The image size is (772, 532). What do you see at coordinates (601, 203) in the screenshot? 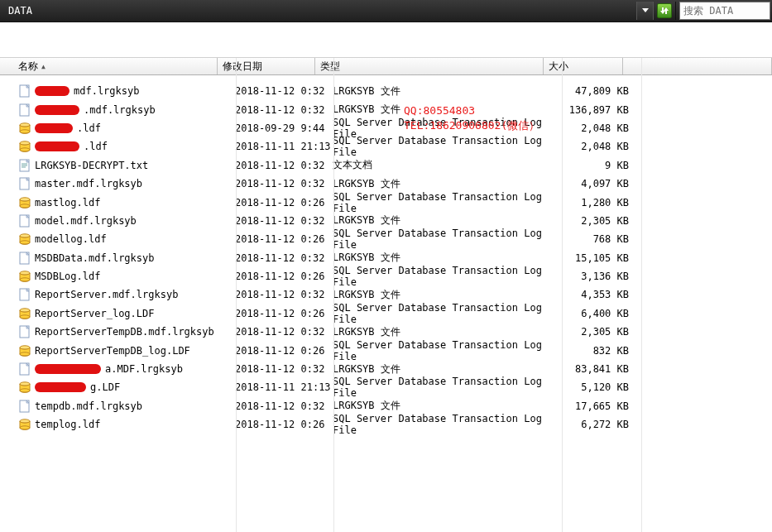
I see `file-size-cell: 1,280 KB` at bounding box center [601, 203].